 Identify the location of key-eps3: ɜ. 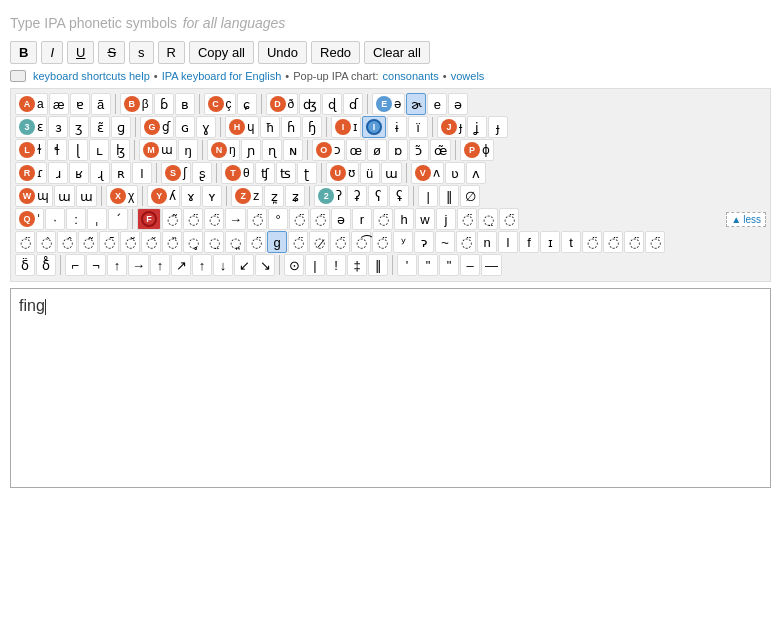
(58, 127).